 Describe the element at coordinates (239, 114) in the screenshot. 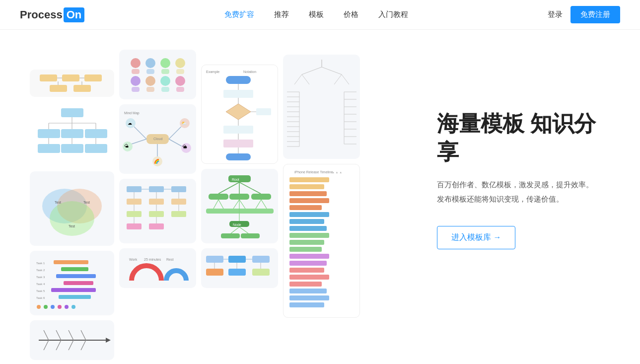

I see `diagram-card-flowchart: Example Notation` at that location.